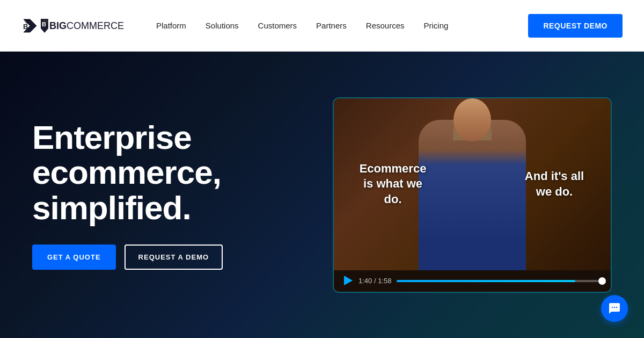 The height and width of the screenshot is (338, 644). I want to click on svg-text: COMMERCE, so click(96, 26).